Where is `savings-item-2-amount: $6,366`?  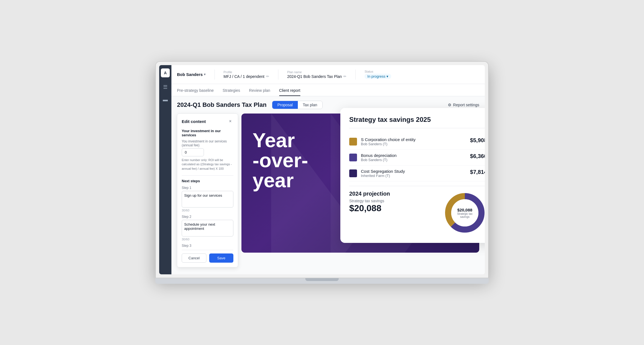 savings-item-2-amount: $6,366 is located at coordinates (477, 156).